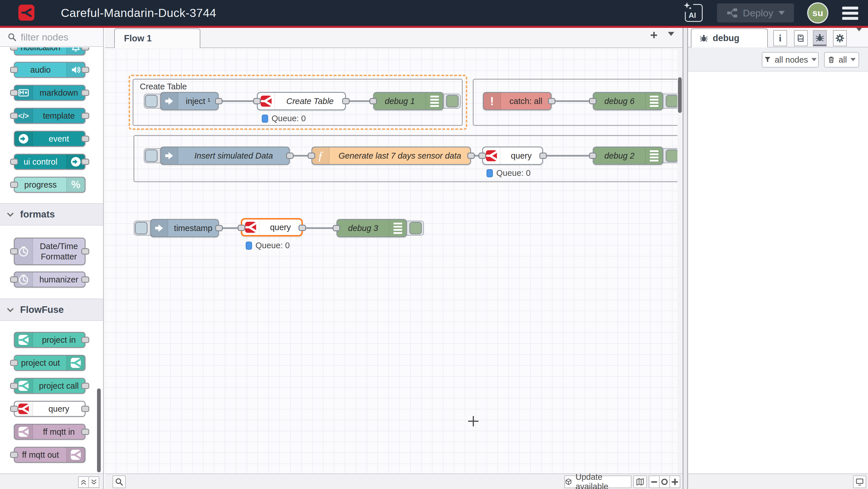 The height and width of the screenshot is (489, 868). What do you see at coordinates (640, 482) in the screenshot?
I see `navigator-button` at bounding box center [640, 482].